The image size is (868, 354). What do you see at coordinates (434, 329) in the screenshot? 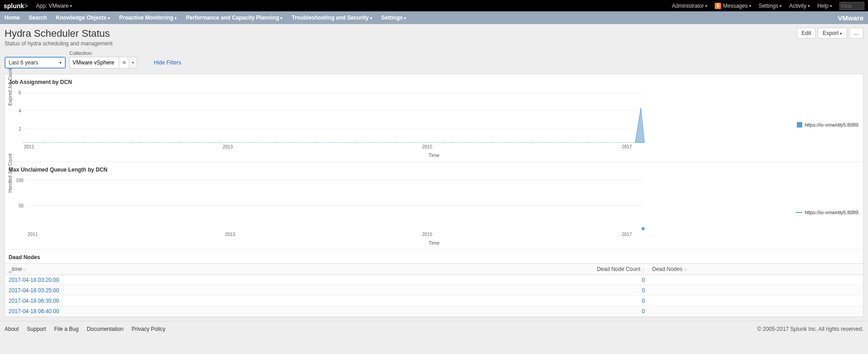
I see `footer: About Support File a Bug Documentation P…` at bounding box center [434, 329].